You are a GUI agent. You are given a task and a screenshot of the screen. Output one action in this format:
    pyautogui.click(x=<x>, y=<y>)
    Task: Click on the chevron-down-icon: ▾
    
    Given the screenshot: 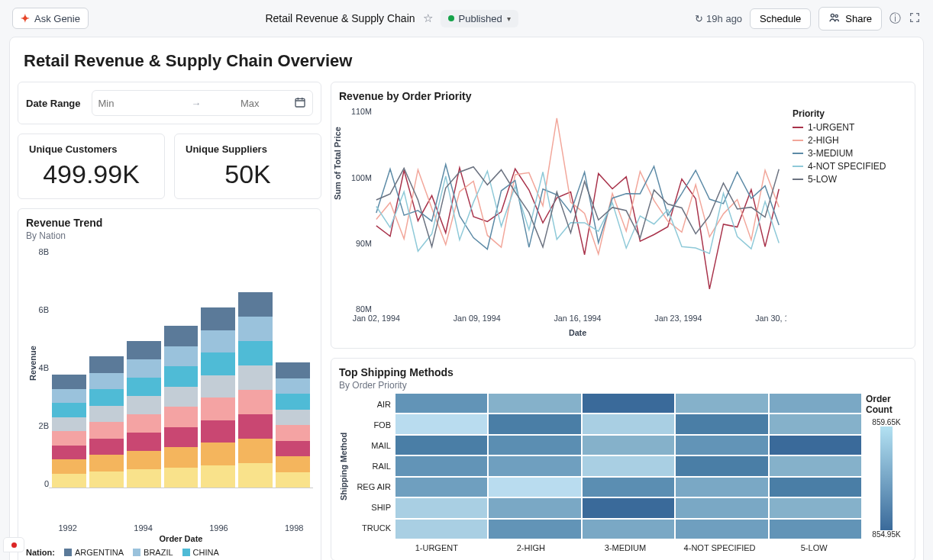 What is the action you would take?
    pyautogui.click(x=508, y=18)
    